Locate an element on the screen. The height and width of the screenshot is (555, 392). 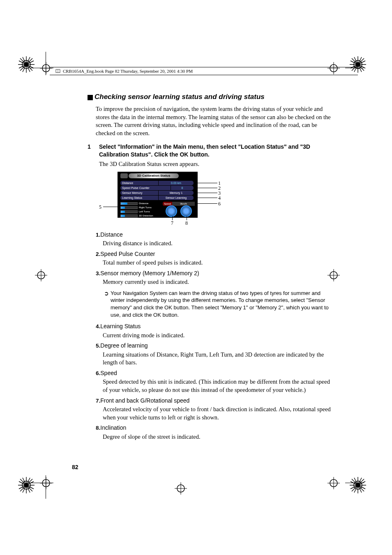
section-title: Checking sensor learning status and driv… is located at coordinates (210, 97).